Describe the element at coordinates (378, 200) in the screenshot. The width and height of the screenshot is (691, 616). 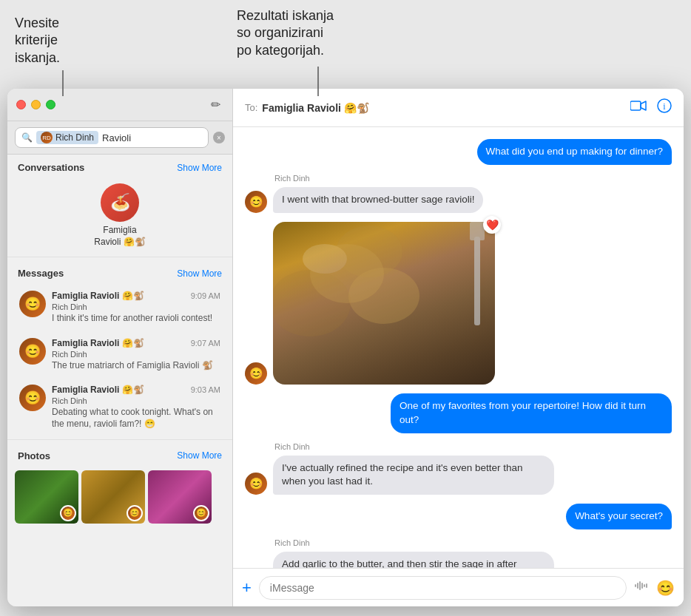
I see `bubble-2: I went with that browned-butter sage rav…` at that location.